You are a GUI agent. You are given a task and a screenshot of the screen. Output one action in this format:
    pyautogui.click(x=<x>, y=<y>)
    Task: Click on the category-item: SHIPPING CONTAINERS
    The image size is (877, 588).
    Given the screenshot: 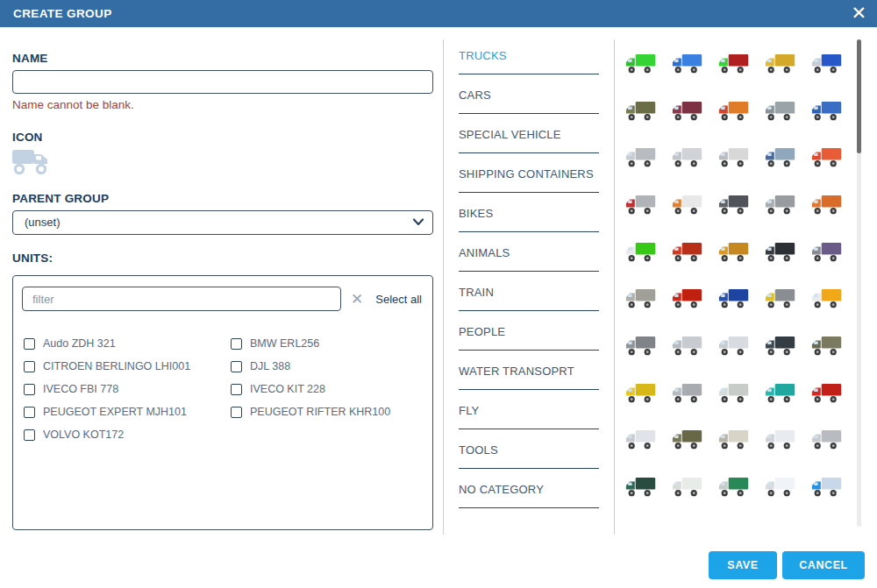 What is the action you would take?
    pyautogui.click(x=529, y=176)
    